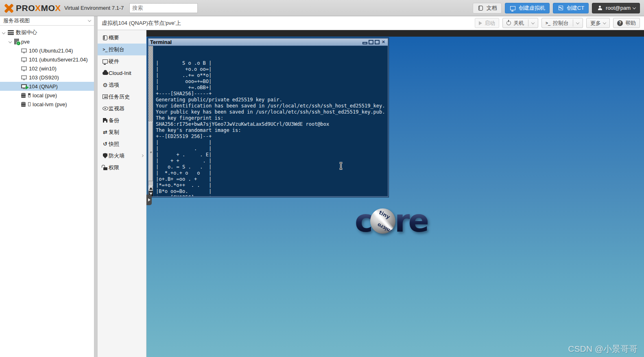 The height and width of the screenshot is (357, 644). Describe the element at coordinates (383, 221) in the screenshot. I see `logo-sphere-icon: tiny micro` at that location.